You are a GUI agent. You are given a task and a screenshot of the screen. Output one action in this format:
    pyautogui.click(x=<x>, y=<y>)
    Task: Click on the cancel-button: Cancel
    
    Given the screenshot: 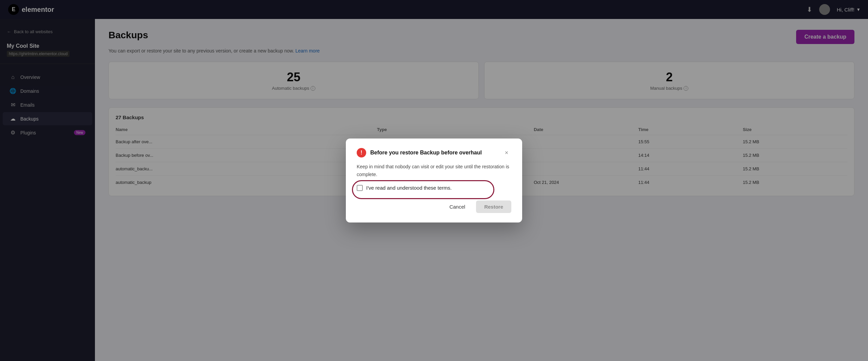 What is the action you would take?
    pyautogui.click(x=457, y=207)
    